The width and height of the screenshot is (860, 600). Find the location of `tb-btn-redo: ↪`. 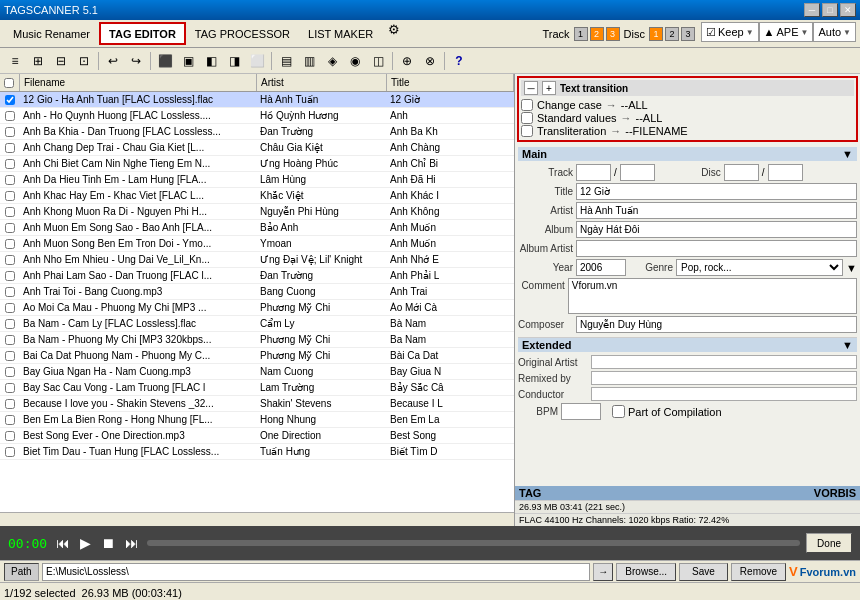

tb-btn-redo: ↪ is located at coordinates (136, 61).